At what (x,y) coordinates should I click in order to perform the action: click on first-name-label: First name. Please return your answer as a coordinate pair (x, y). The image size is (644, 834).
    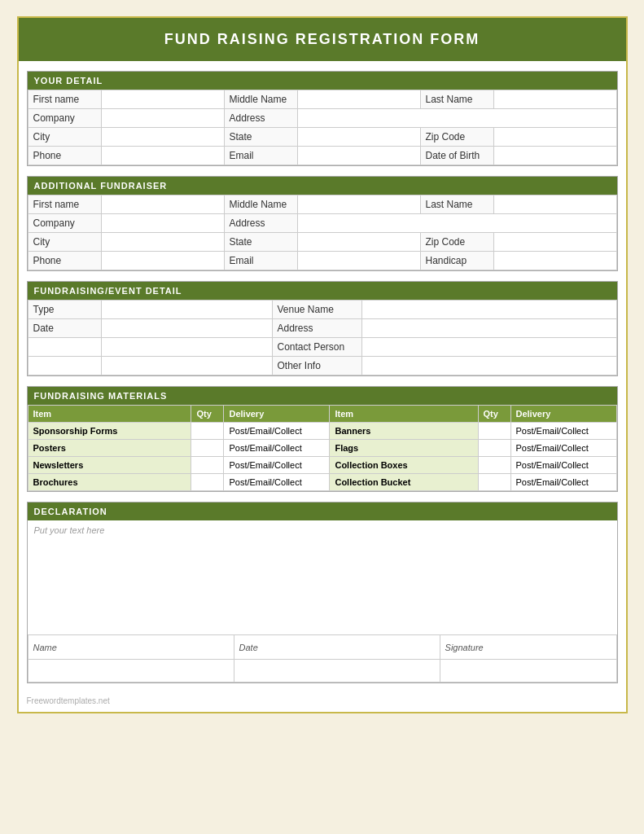
    Looking at the image, I should click on (64, 99).